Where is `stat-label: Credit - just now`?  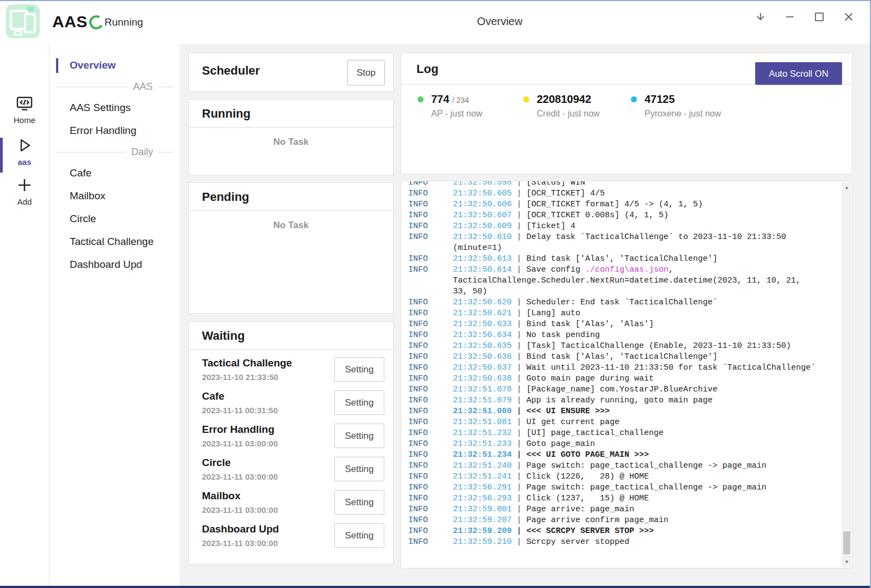 stat-label: Credit - just now is located at coordinates (568, 114).